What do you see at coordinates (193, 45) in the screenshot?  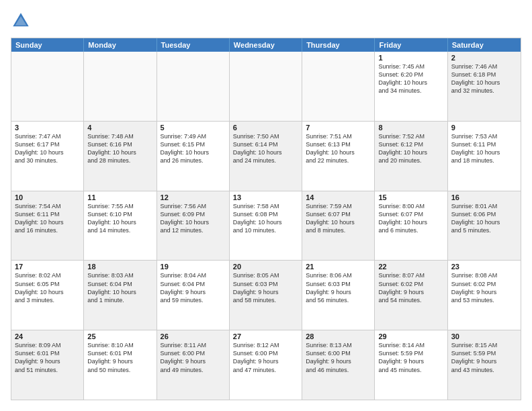 I see `calendar-header-cell: Tuesday` at bounding box center [193, 45].